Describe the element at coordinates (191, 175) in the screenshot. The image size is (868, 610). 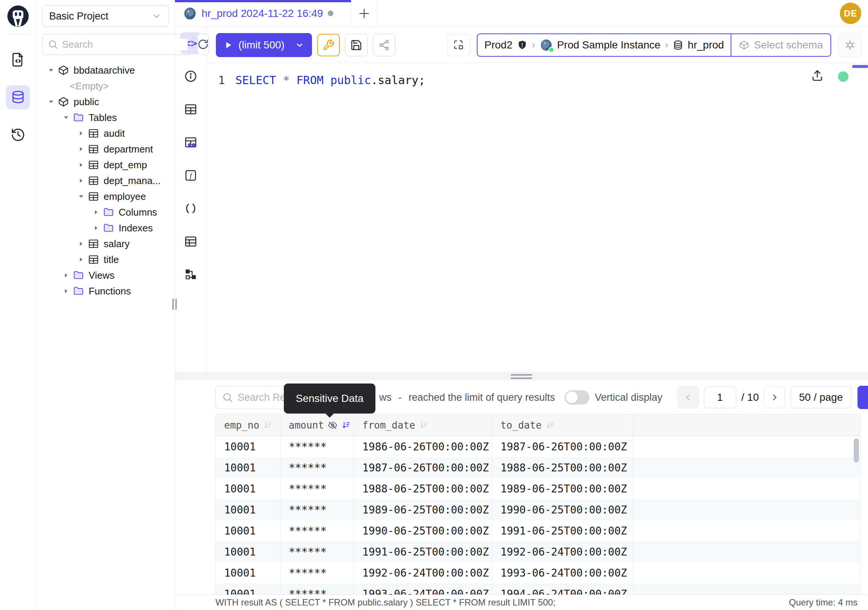
I see `function-icon: f` at that location.